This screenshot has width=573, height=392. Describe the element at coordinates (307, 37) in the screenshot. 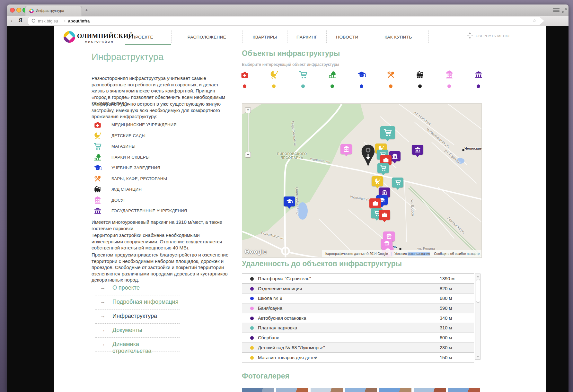

I see `nav-item-4: ПАРКИНГ` at that location.